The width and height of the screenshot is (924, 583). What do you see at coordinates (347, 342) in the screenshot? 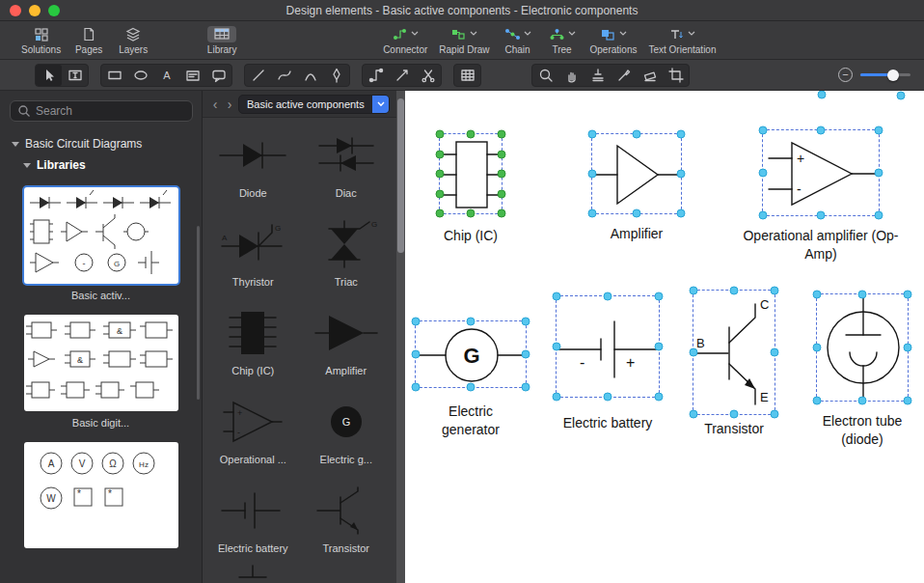
I see `library-item-amplifier: Amplifier` at bounding box center [347, 342].